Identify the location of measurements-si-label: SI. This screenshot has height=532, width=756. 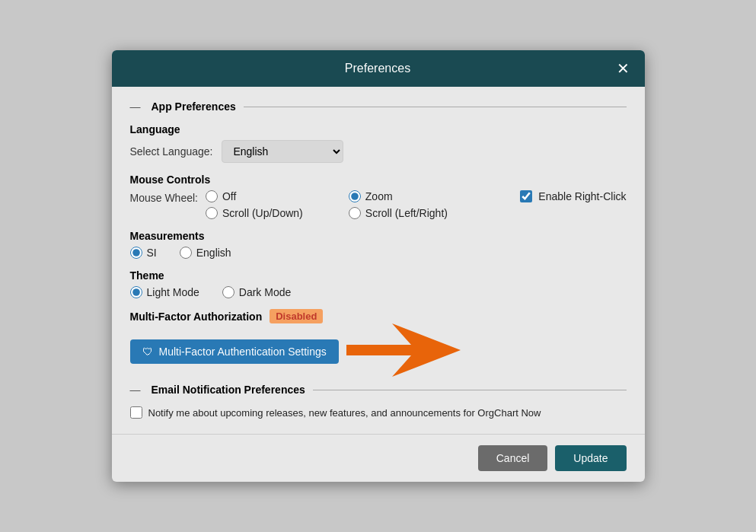
(152, 253).